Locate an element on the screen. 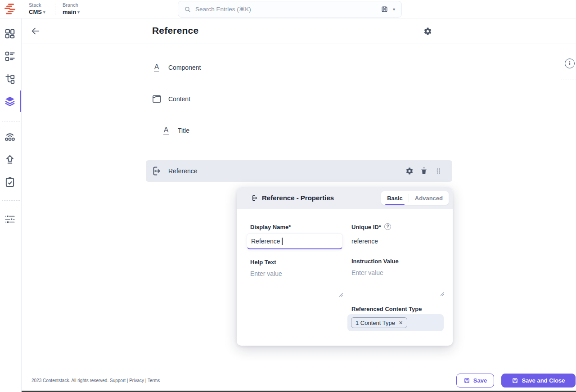  global-search: ▾ is located at coordinates (290, 9).